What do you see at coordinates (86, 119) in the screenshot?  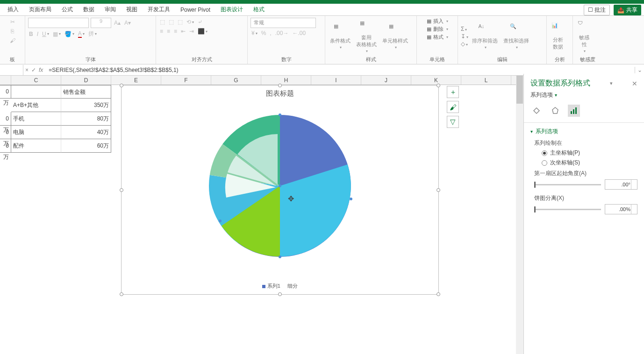 I see `cell-d3: 80万` at bounding box center [86, 119].